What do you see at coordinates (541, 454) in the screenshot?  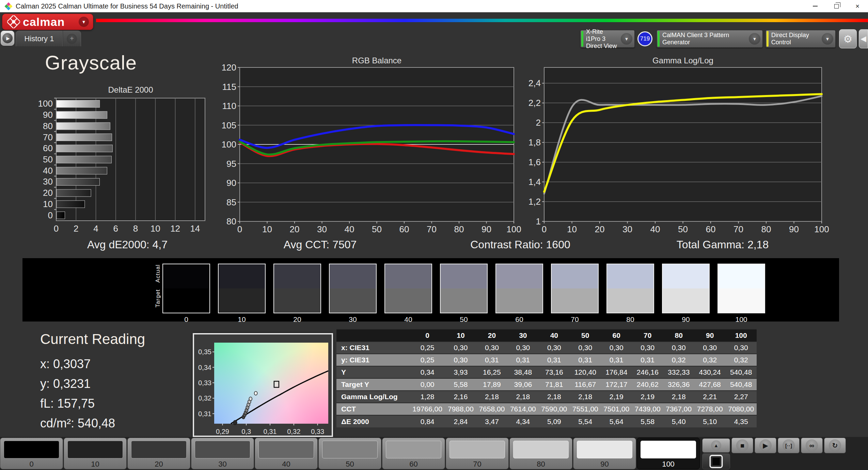 I see `pattern-level-button-80: 80` at bounding box center [541, 454].